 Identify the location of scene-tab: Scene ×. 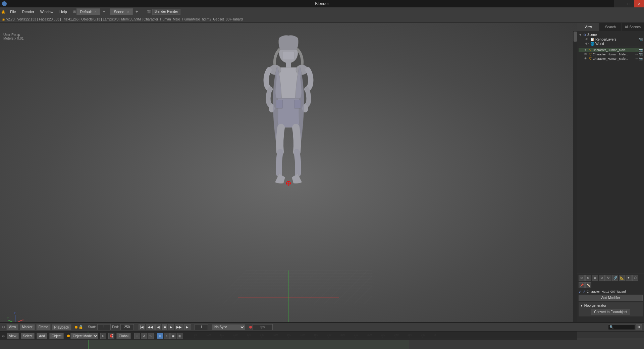
(121, 12).